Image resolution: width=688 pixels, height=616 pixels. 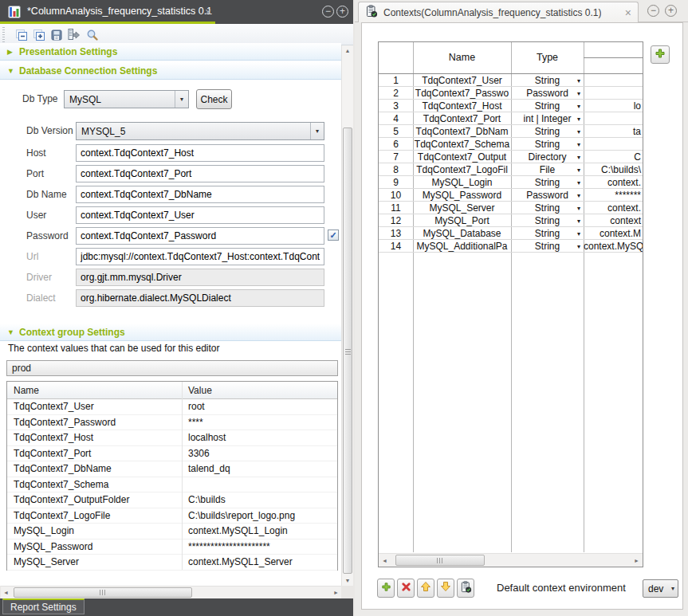 What do you see at coordinates (200, 236) in the screenshot?
I see `password-input` at bounding box center [200, 236].